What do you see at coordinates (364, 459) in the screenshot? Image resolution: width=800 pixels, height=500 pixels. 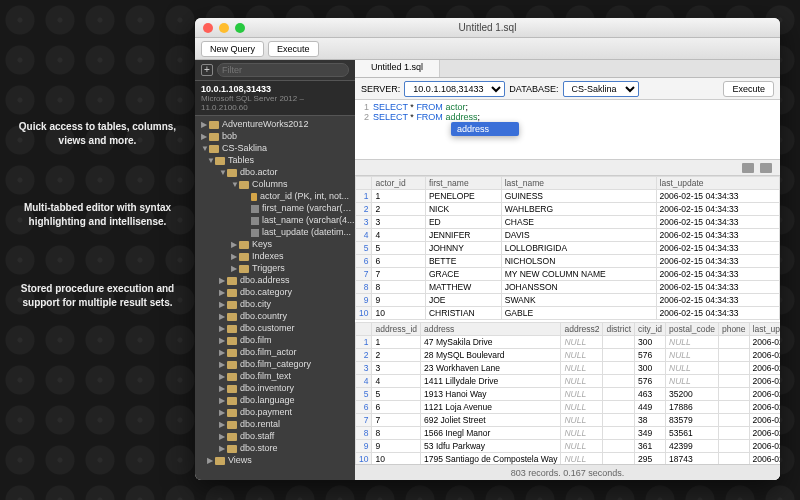 I see `table-cell: 10` at bounding box center [364, 459].